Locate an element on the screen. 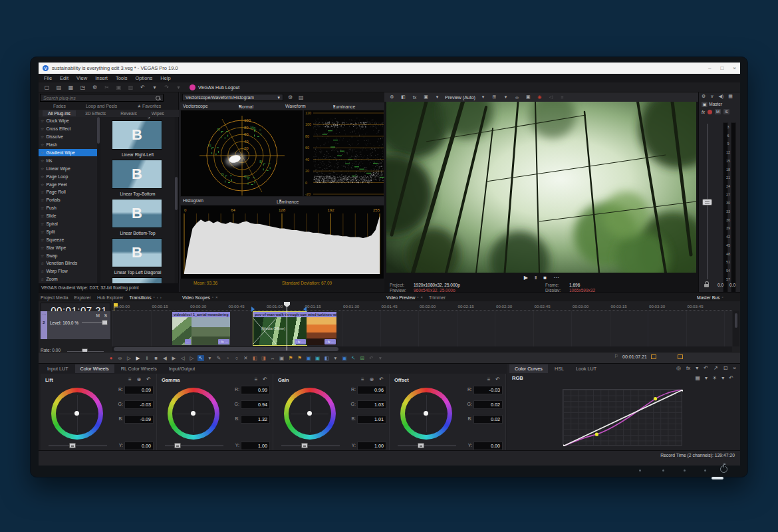 The height and width of the screenshot is (532, 778). menu-help: Help is located at coordinates (165, 78).